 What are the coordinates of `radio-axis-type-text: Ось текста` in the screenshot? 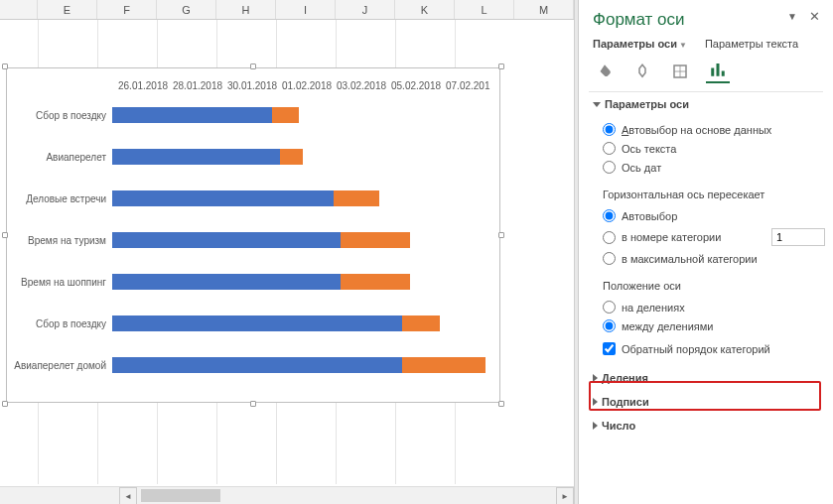 It's located at (718, 149).